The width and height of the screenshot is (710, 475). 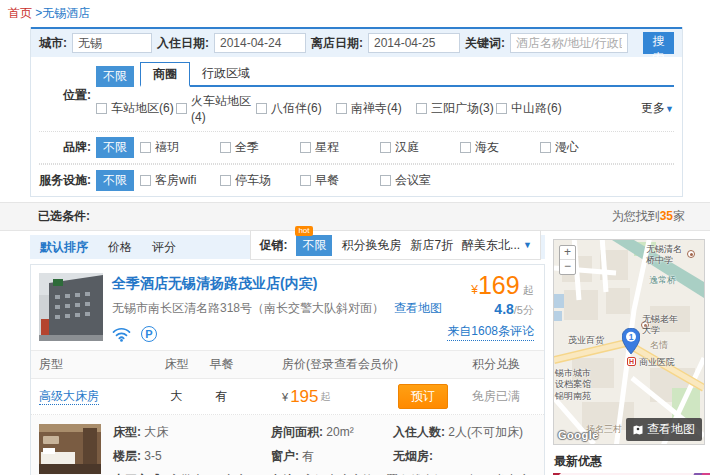 I want to click on promo-filter-box: hot 促销: 不限 积分换免房 新店7折 醉美东北...▼, so click(x=396, y=245).